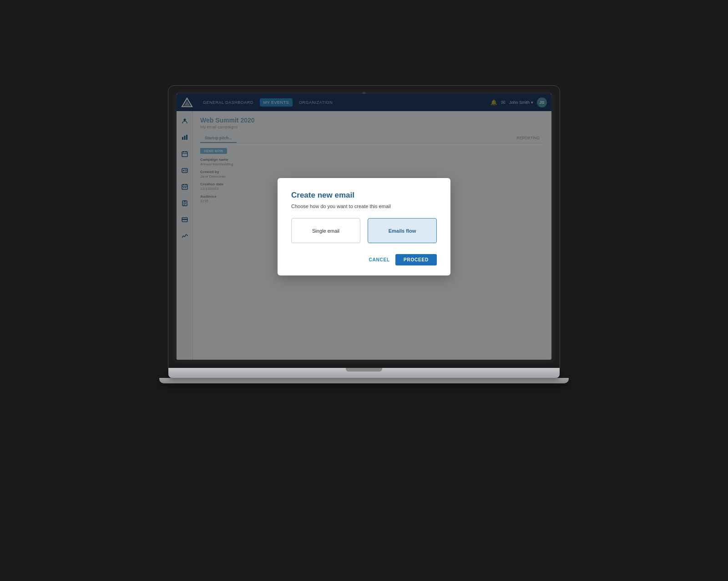  I want to click on modal-title: Create new email, so click(364, 195).